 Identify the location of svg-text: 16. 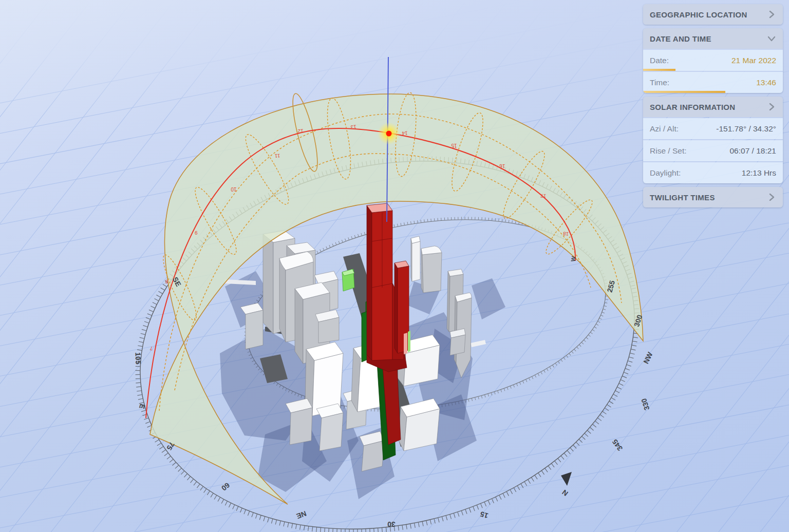
(502, 166).